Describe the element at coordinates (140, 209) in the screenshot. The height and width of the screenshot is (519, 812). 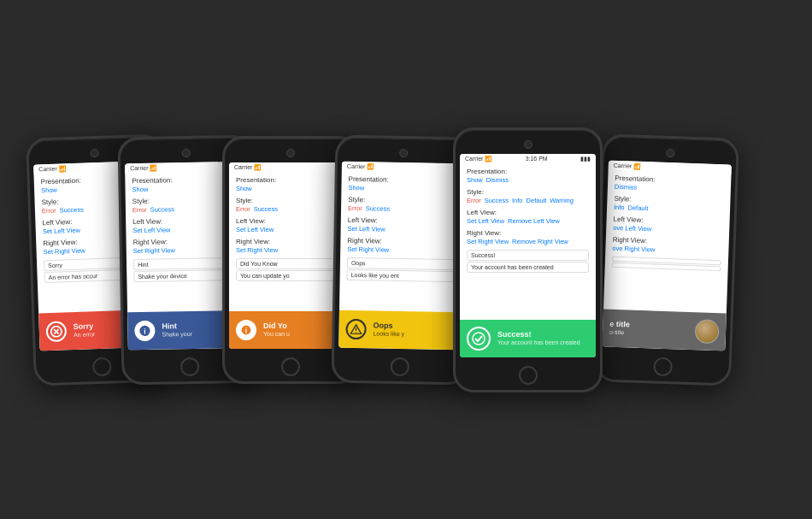
I see `error-btn-2: Error` at that location.